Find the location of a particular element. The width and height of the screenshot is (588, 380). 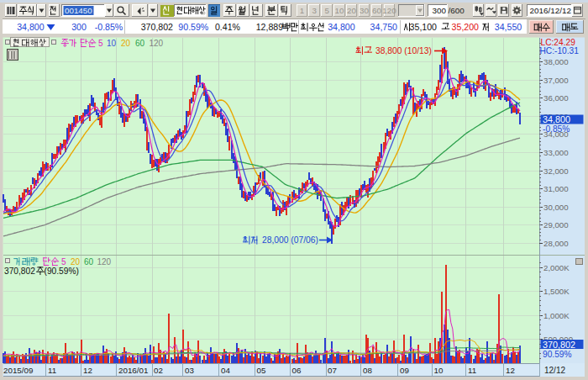

svg-text: 1,500K is located at coordinates (556, 291).